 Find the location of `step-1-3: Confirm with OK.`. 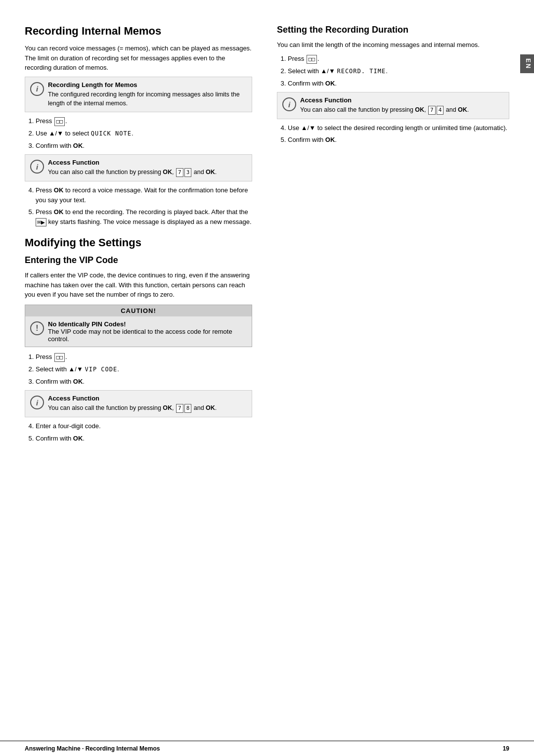

step-1-3: Confirm with OK. is located at coordinates (144, 146).